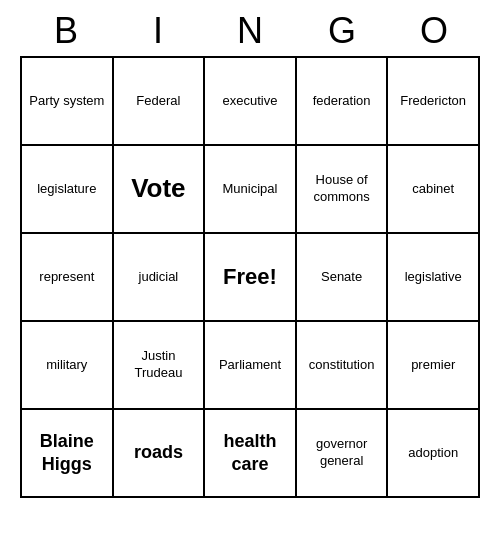  Describe the element at coordinates (251, 454) in the screenshot. I see `cell-22: health care` at that location.